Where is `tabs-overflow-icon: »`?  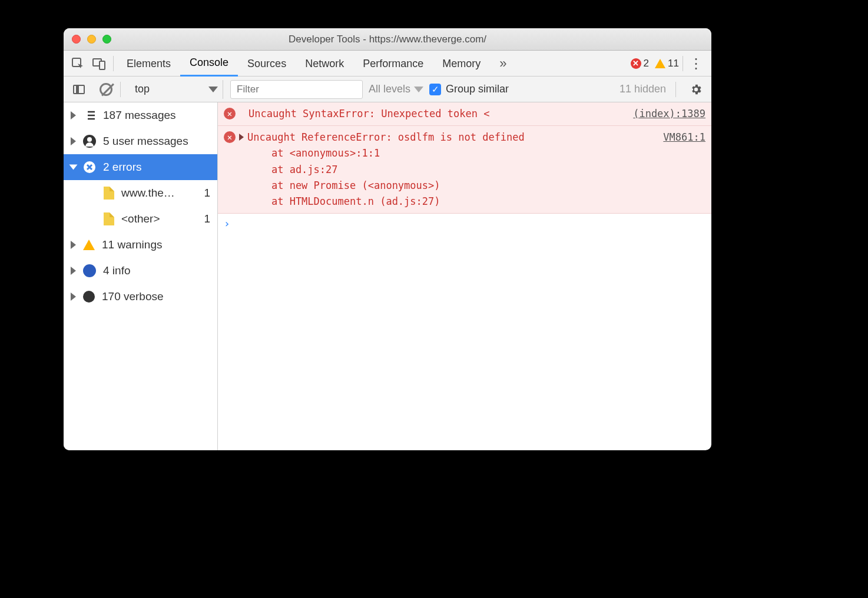 tabs-overflow-icon: » is located at coordinates (503, 64).